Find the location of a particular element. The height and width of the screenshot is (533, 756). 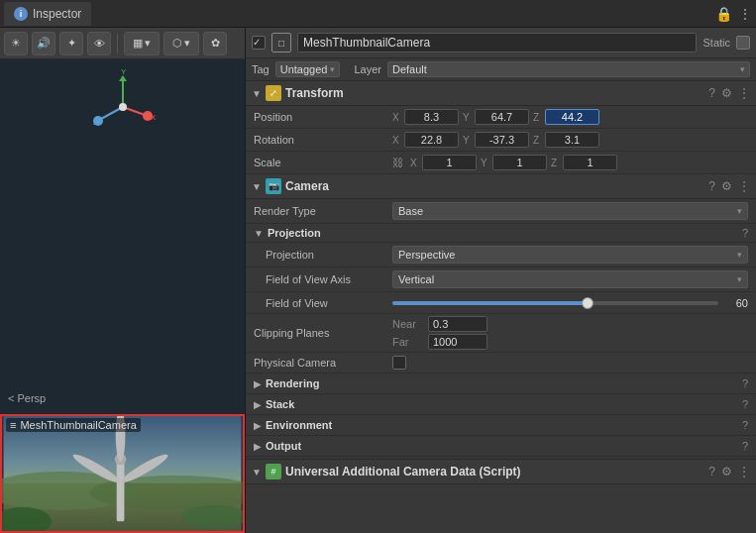

ua-settings-icon: ⚙ is located at coordinates (727, 472).